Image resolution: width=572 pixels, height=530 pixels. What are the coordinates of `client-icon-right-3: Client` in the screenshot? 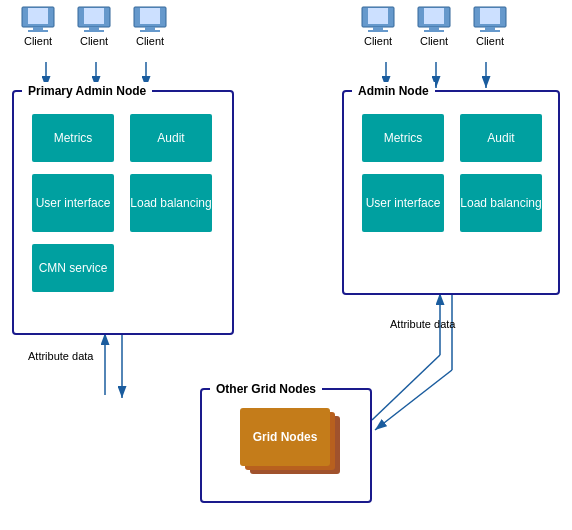 It's located at (490, 26).